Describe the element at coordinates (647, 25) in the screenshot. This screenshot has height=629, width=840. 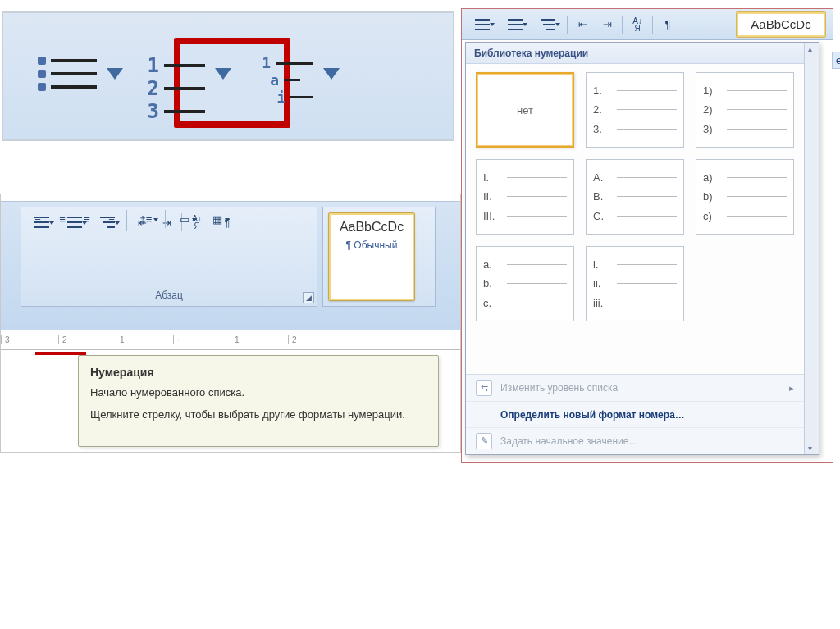
I see `mini-ribbon: ⇤ ⇥ А↓Я ¶ AaBbCcDc` at that location.